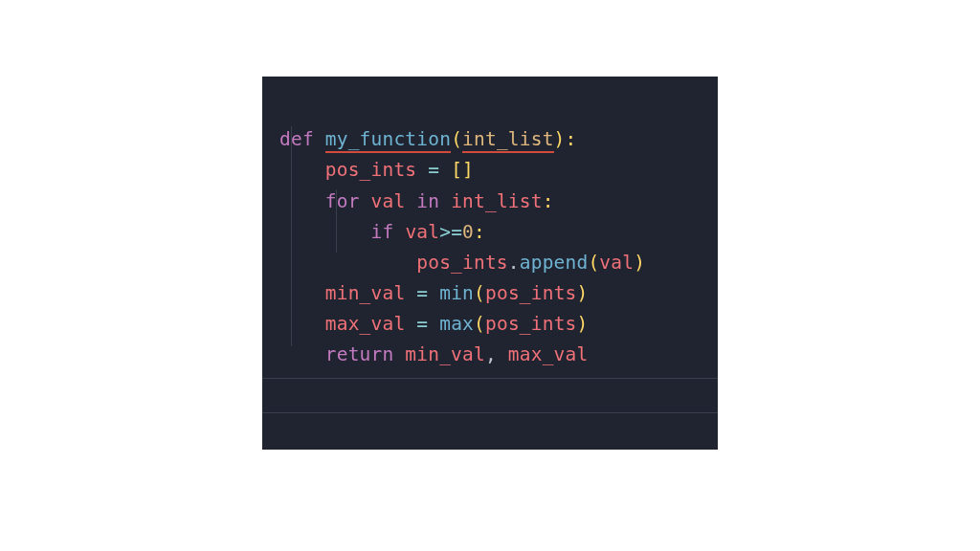  I want to click on code-line: pos_ints = [], so click(377, 170).